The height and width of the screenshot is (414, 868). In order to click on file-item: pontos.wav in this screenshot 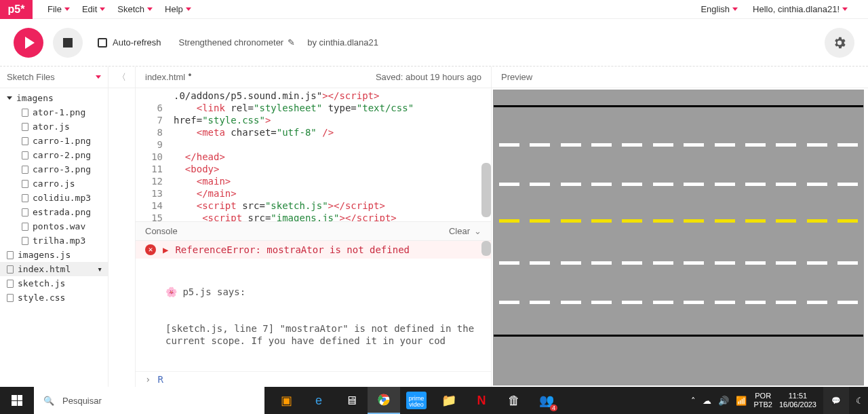, I will do `click(54, 227)`.